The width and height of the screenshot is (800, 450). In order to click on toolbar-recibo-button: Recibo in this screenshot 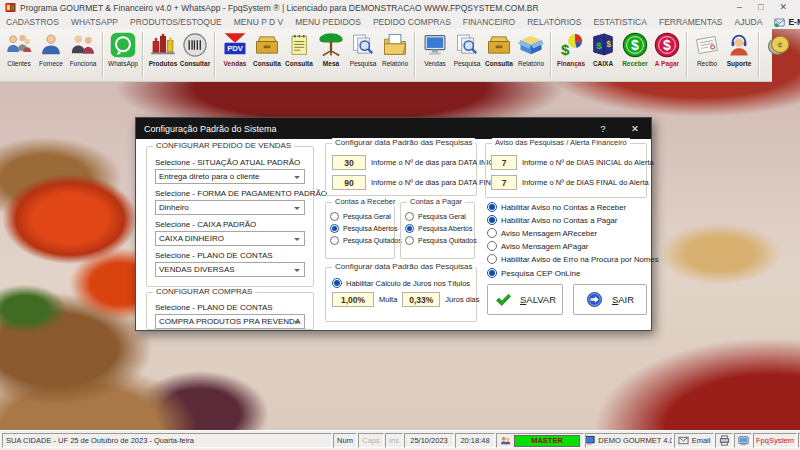, I will do `click(707, 55)`.